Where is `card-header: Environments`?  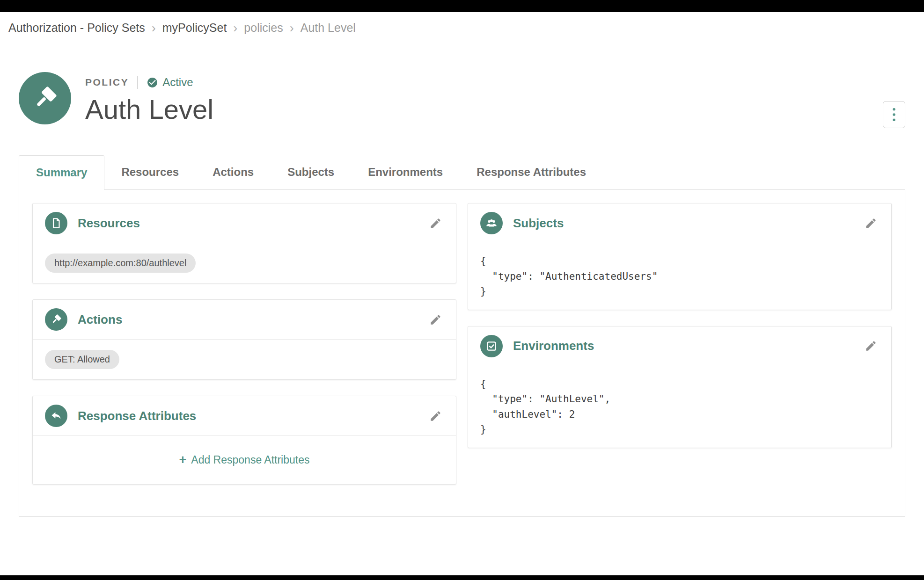
card-header: Environments is located at coordinates (680, 346).